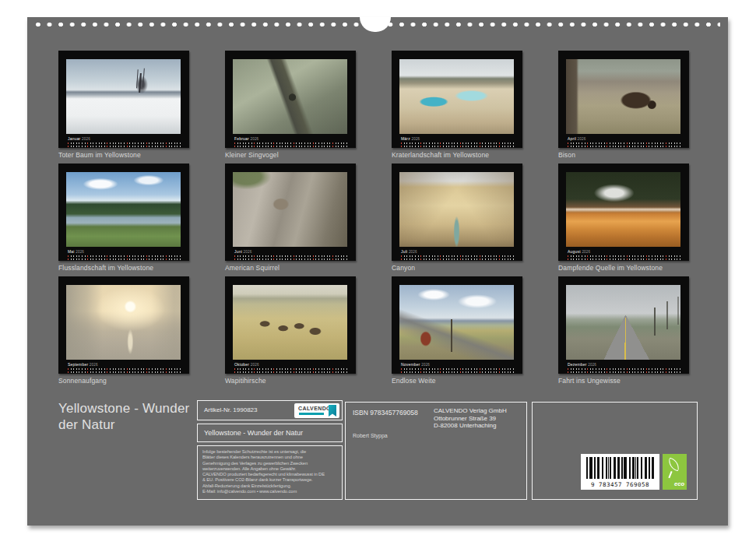  What do you see at coordinates (624, 382) in the screenshot?
I see `photo-caption: Fahrt ins Ungewisse` at bounding box center [624, 382].